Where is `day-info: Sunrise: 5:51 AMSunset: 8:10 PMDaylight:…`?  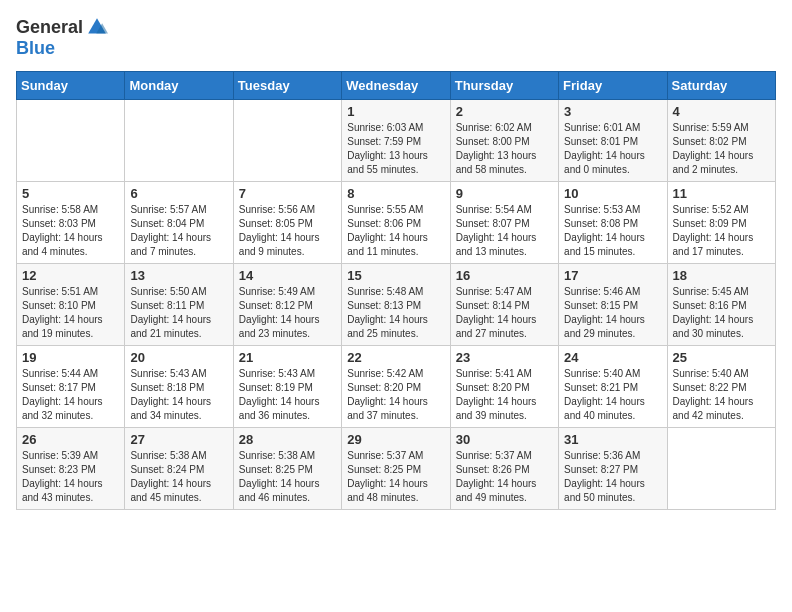
day-info: Sunrise: 5:51 AMSunset: 8:10 PMDaylight:… is located at coordinates (70, 313).